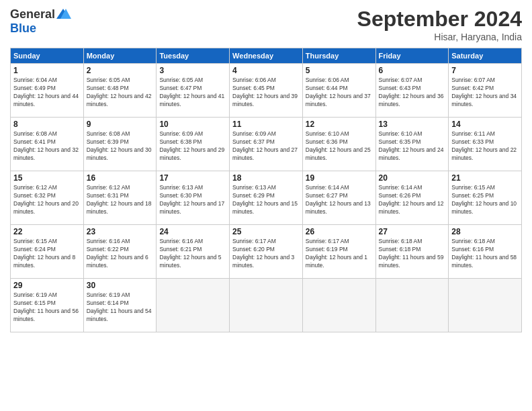  What do you see at coordinates (193, 124) in the screenshot?
I see `day-number: 10` at bounding box center [193, 124].